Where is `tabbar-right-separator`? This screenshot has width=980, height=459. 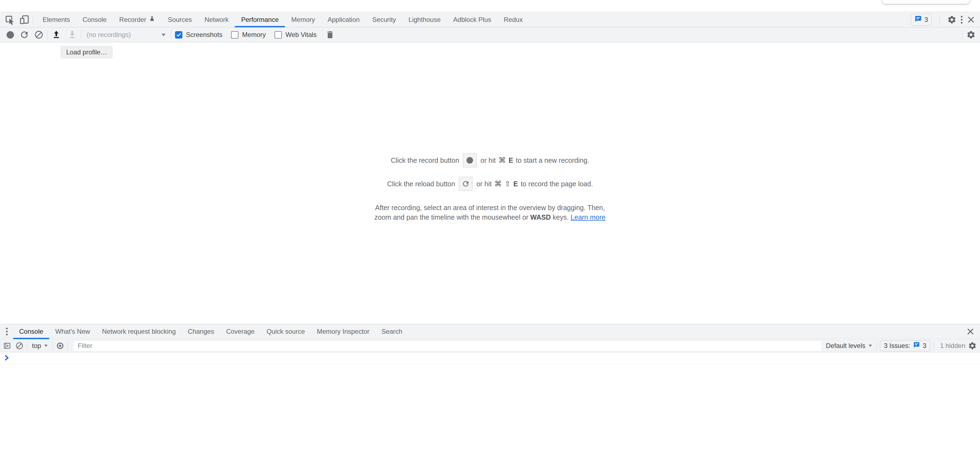 tabbar-right-separator is located at coordinates (940, 20).